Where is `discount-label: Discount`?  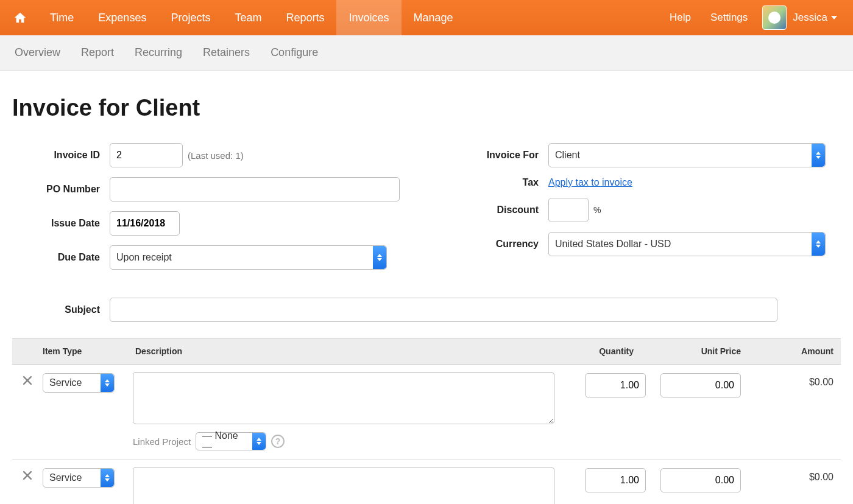 discount-label: Discount is located at coordinates (500, 210).